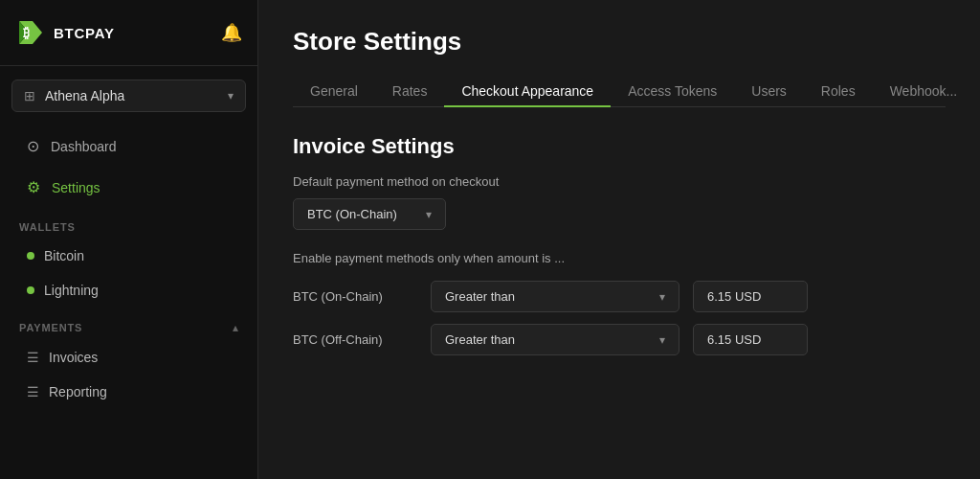  Describe the element at coordinates (30, 96) in the screenshot. I see `store-icon: ⊞` at that location.